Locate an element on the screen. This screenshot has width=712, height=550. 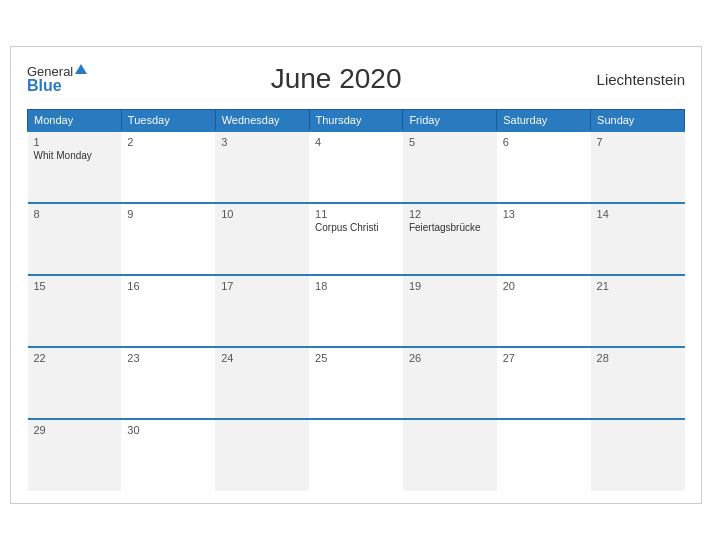
day-number: 1 is located at coordinates (75, 142).